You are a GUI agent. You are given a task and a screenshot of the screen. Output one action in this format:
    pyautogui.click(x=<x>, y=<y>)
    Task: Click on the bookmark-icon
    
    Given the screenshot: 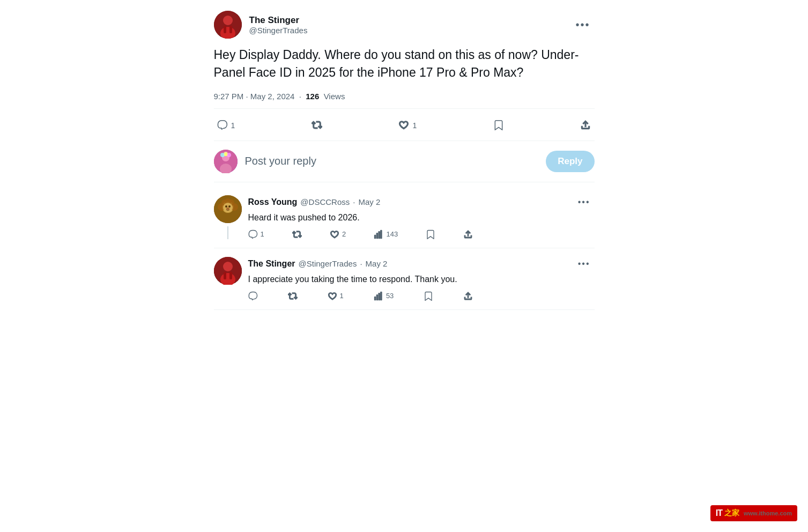 What is the action you would take?
    pyautogui.click(x=499, y=125)
    